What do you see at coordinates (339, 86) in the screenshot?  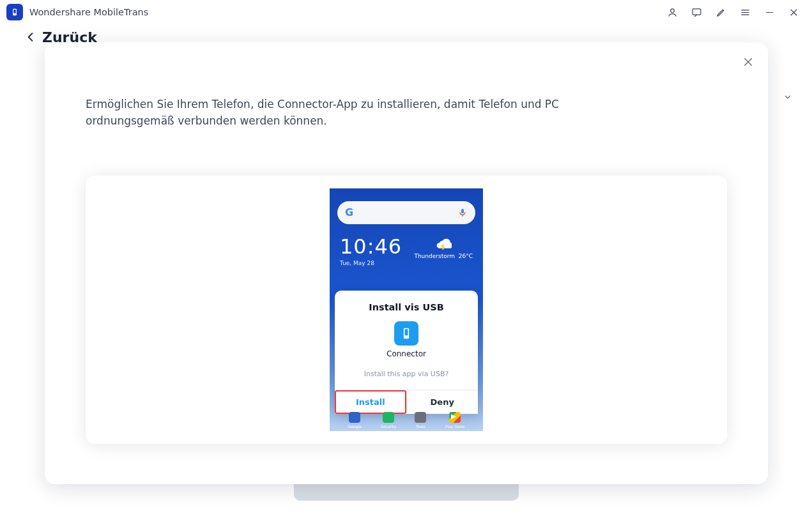 I see `modal-message: Ermöglichen Sie Ihrem Telefon, die Conne…` at bounding box center [339, 86].